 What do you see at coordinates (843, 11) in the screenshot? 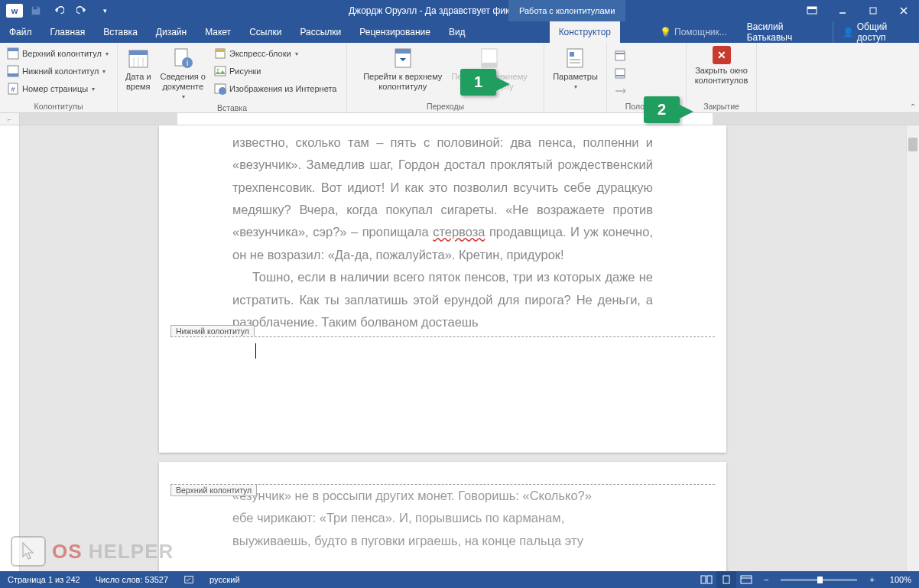
I see `minimize-icon` at bounding box center [843, 11].